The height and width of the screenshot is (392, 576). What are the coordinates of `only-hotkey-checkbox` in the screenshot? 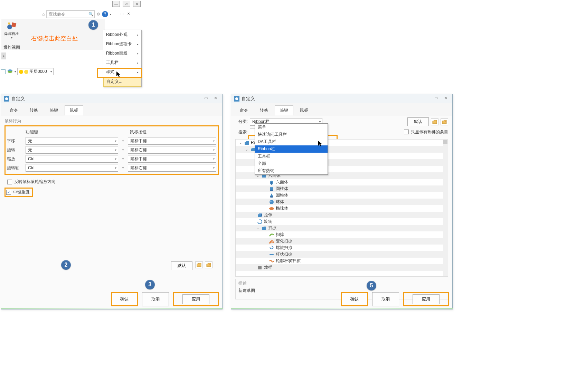 It's located at (406, 132).